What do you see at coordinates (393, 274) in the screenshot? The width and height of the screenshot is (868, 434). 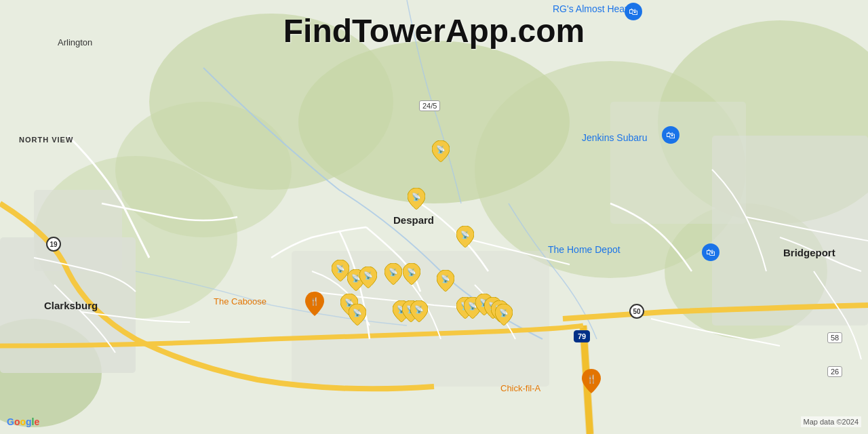 I see `tower-marker-7: 📡` at bounding box center [393, 274].